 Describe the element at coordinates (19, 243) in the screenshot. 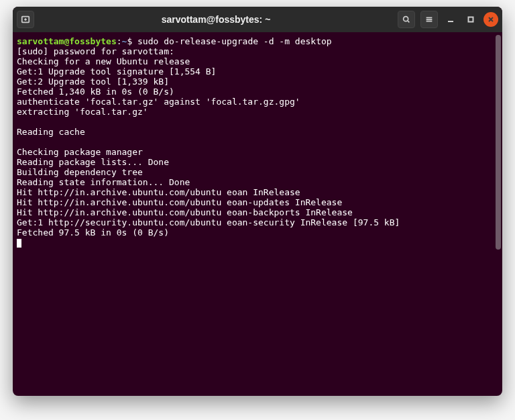

I see `cursor-icon` at that location.